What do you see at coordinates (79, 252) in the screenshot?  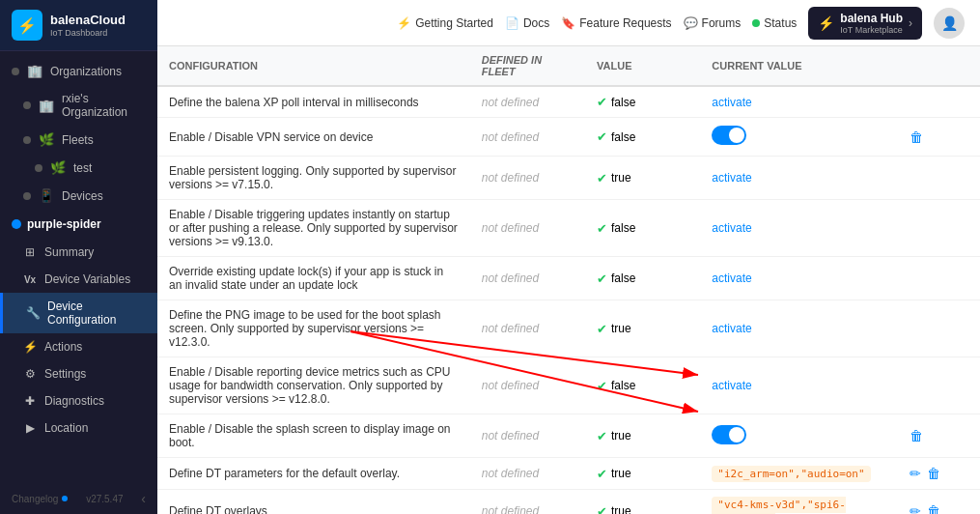 I see `sidebar-item-summary: ⊞ Summary` at bounding box center [79, 252].